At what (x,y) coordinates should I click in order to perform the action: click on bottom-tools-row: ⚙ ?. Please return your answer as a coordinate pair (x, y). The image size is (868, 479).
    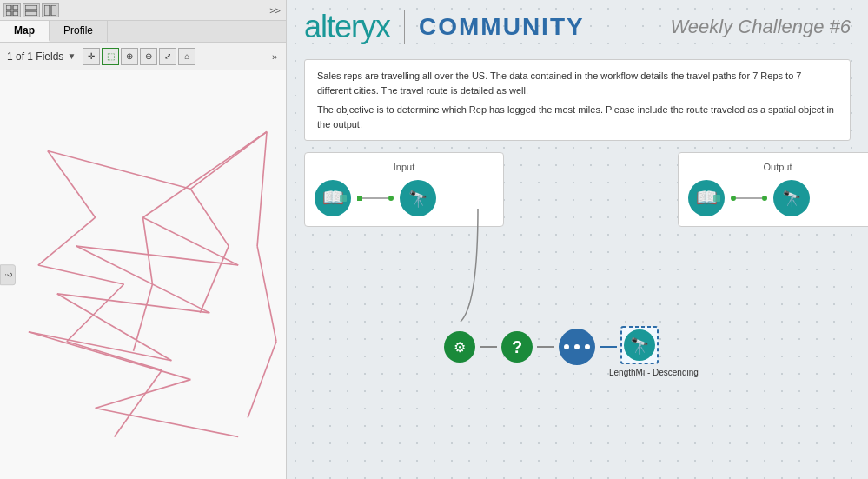
    Looking at the image, I should click on (551, 347).